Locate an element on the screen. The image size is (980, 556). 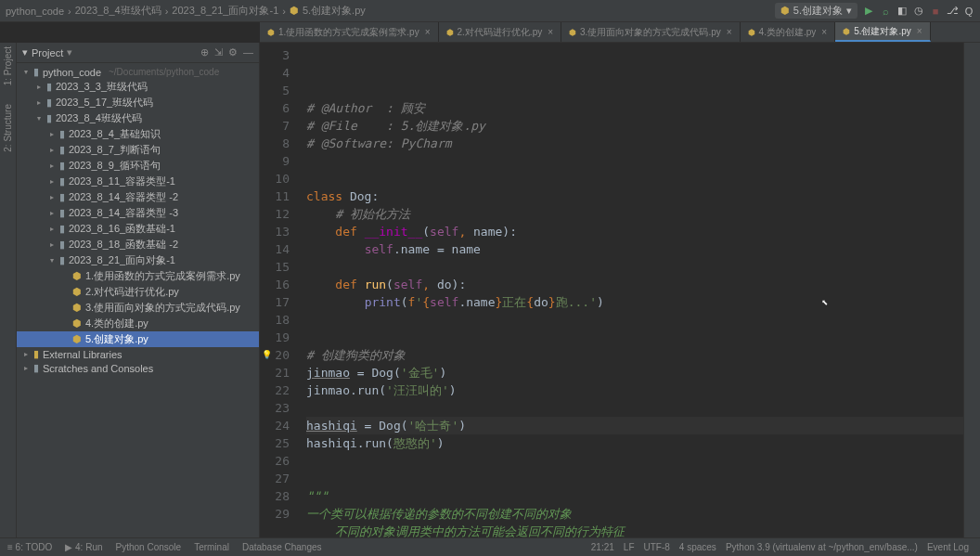
coverage-button: ◧ is located at coordinates (902, 11).